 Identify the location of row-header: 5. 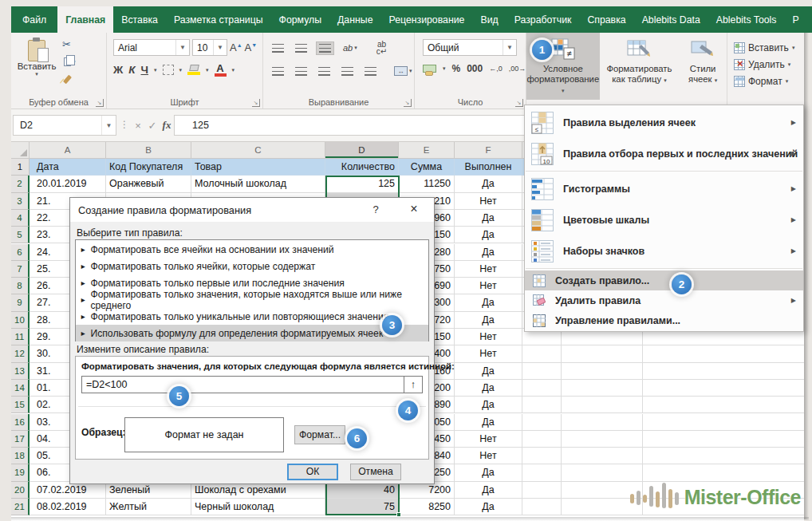
(21, 235).